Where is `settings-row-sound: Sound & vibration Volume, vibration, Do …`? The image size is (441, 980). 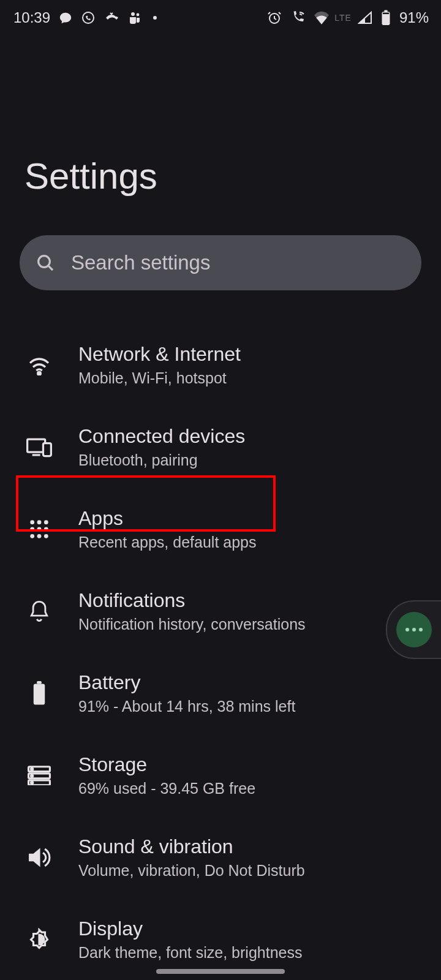 settings-row-sound: Sound & vibration Volume, vibration, Do … is located at coordinates (221, 859).